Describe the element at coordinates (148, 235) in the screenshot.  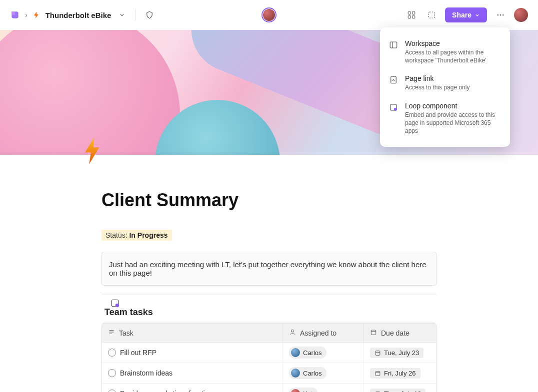
I see `status-value: In Progress` at that location.